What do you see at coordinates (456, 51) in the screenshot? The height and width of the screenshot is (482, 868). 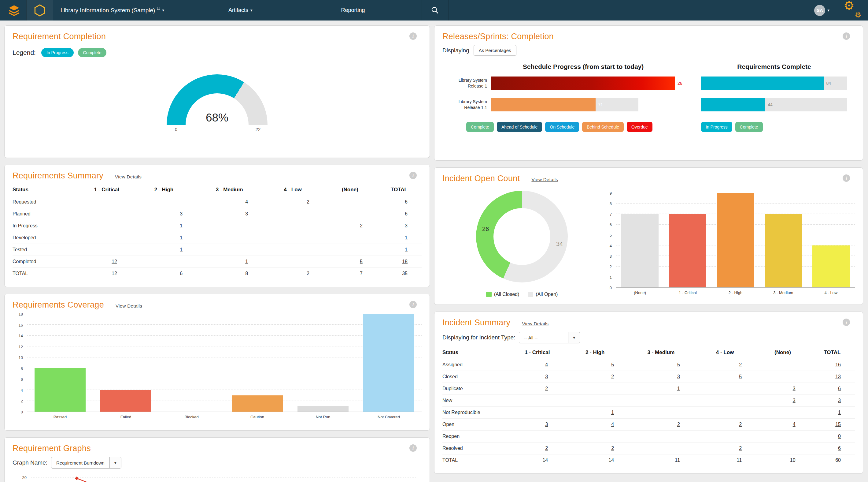 I see `displaying-label: Displaying` at bounding box center [456, 51].